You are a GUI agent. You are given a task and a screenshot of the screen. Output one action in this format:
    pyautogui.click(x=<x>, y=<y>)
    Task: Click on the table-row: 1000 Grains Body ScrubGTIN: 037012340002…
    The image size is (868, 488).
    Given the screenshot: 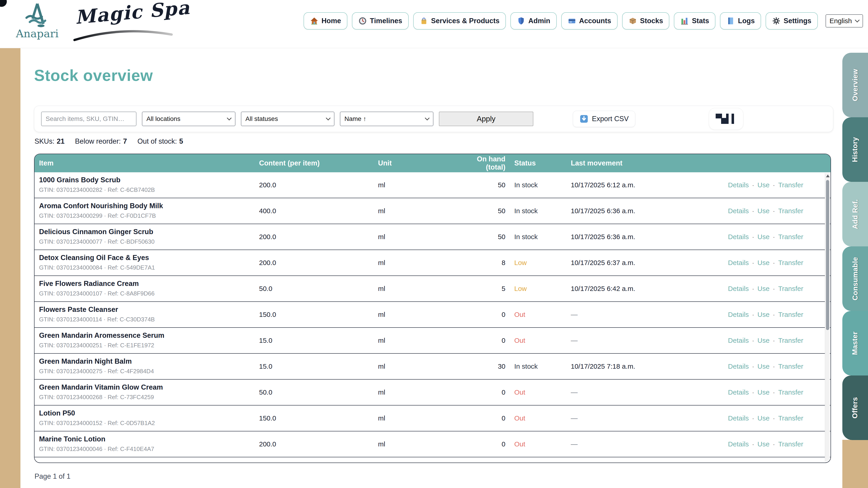 What is the action you would take?
    pyautogui.click(x=433, y=185)
    